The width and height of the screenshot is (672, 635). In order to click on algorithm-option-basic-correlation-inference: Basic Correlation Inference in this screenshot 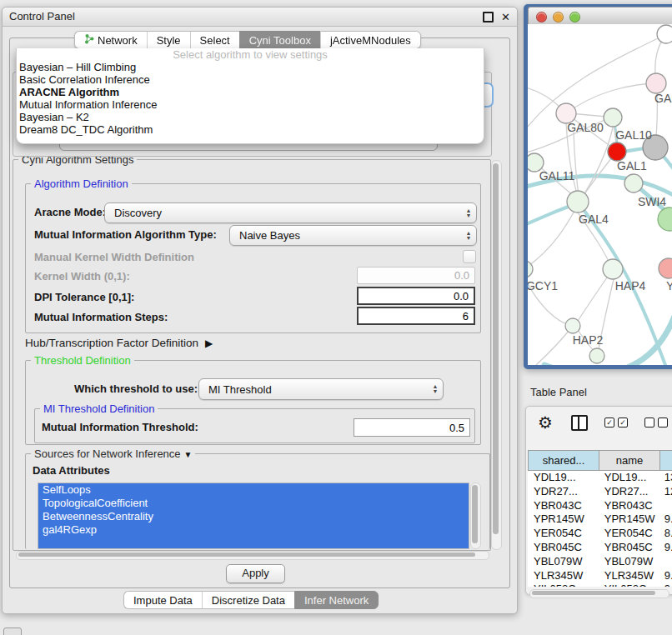, I will do `click(250, 80)`.